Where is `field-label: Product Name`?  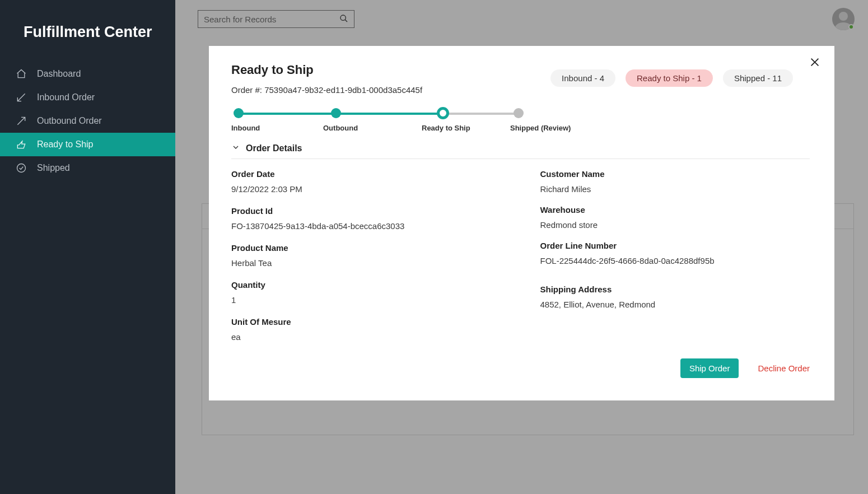
field-label: Product Name is located at coordinates (366, 248).